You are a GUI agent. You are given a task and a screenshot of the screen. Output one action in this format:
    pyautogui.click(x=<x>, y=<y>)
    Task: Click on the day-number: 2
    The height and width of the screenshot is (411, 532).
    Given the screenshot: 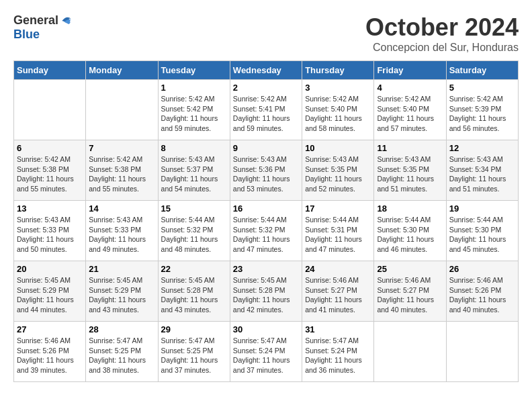 What is the action you would take?
    pyautogui.click(x=266, y=87)
    